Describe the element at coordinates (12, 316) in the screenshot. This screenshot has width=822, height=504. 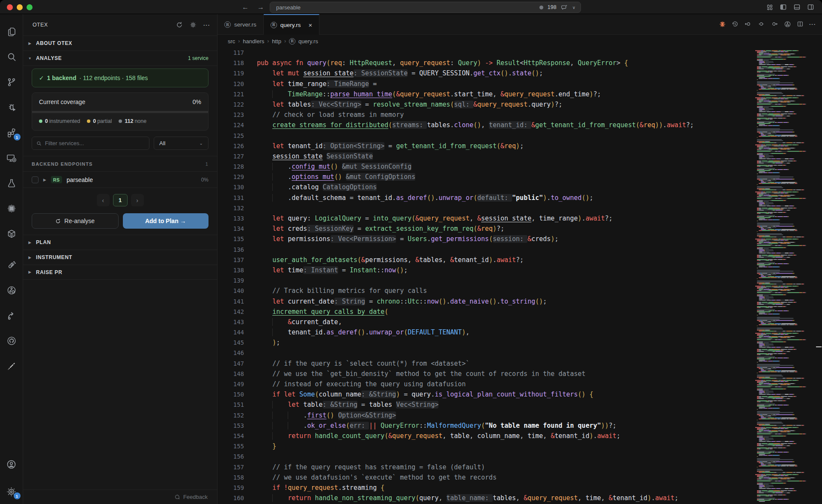
I see `share-arrow-icon` at that location.